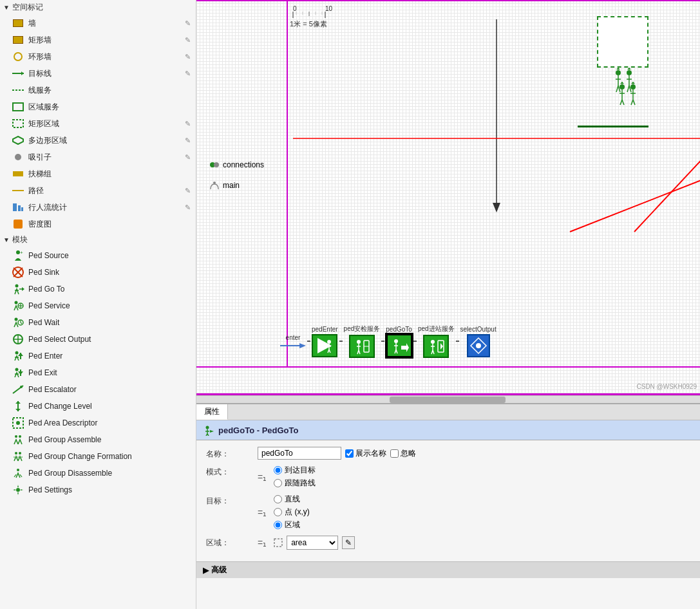  I want to click on sidebar-item-ped-service: Ped Service, so click(98, 306).